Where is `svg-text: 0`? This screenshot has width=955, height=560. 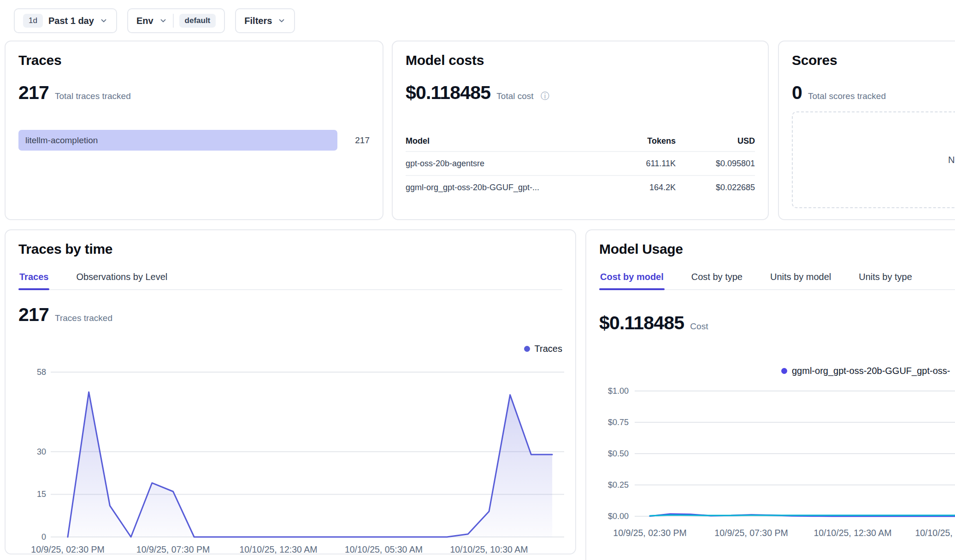
svg-text: 0 is located at coordinates (44, 537).